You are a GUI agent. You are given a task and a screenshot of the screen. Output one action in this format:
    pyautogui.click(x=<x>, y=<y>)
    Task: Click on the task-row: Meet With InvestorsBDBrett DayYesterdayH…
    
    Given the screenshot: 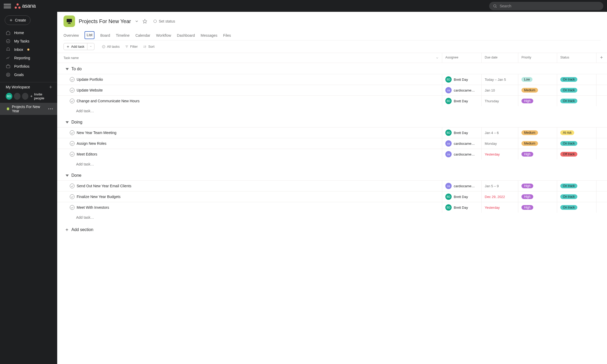 What is the action you would take?
    pyautogui.click(x=332, y=207)
    